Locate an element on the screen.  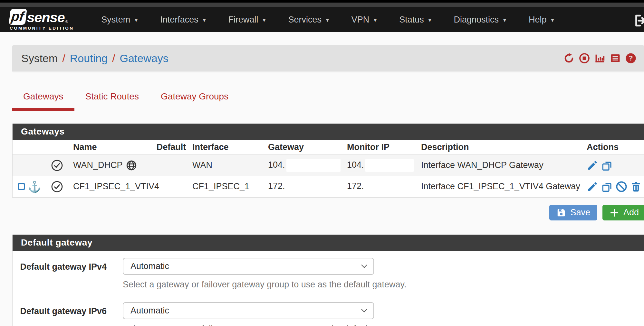
monitor-ip: 172. is located at coordinates (356, 186).